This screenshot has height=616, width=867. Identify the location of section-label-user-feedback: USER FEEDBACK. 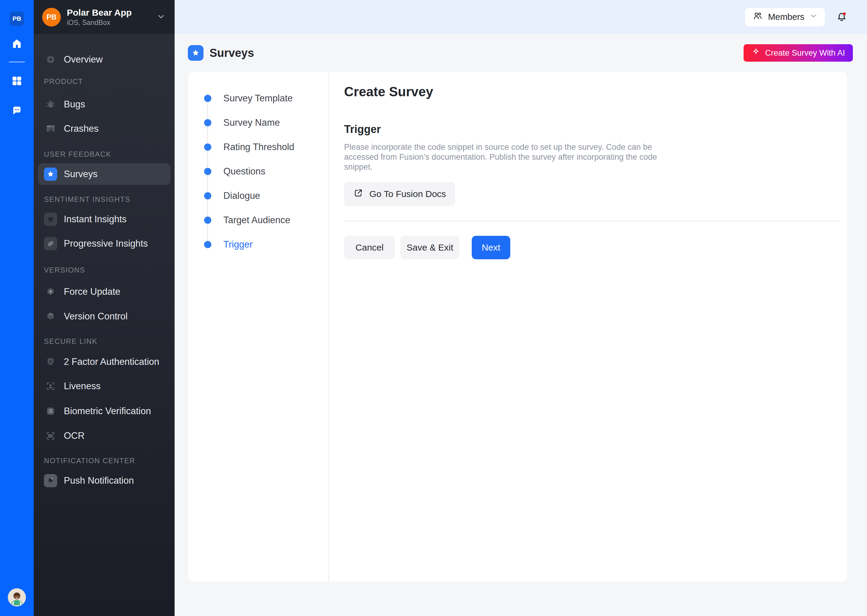
(77, 154).